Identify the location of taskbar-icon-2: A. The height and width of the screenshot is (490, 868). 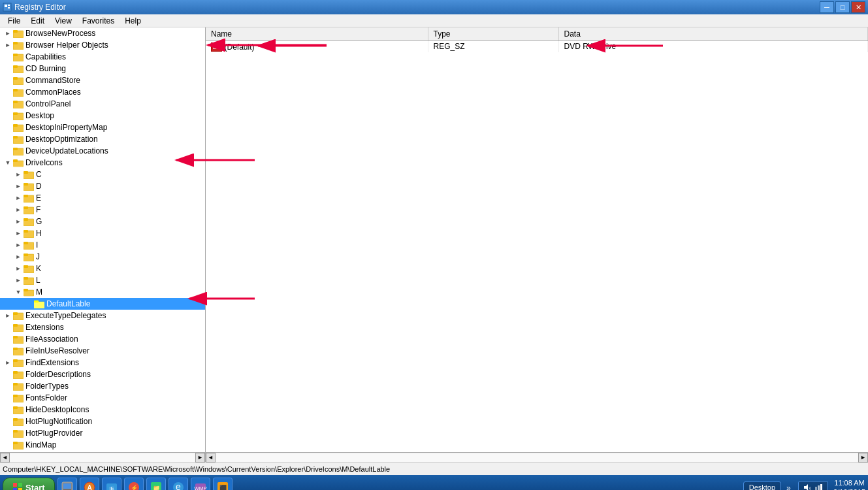
(89, 483).